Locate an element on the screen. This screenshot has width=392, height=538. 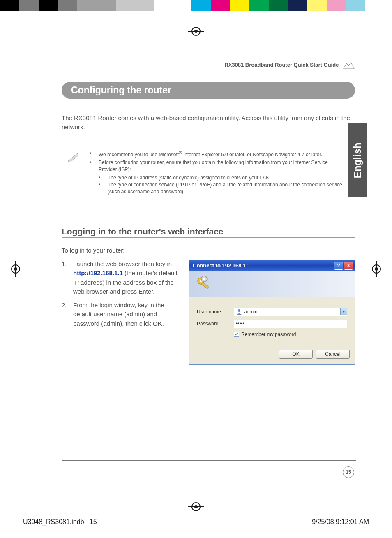
intro-paragraph: The RX3081 Router comes with a web-based… is located at coordinates (208, 123).